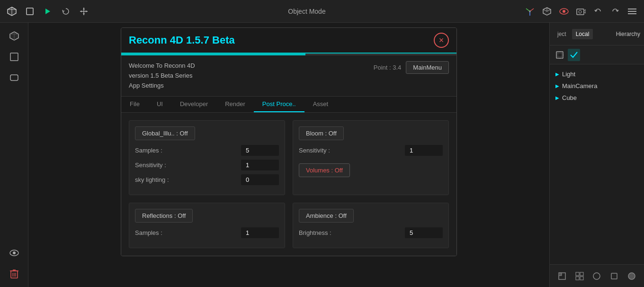  I want to click on right-toolbar, so click(597, 55).